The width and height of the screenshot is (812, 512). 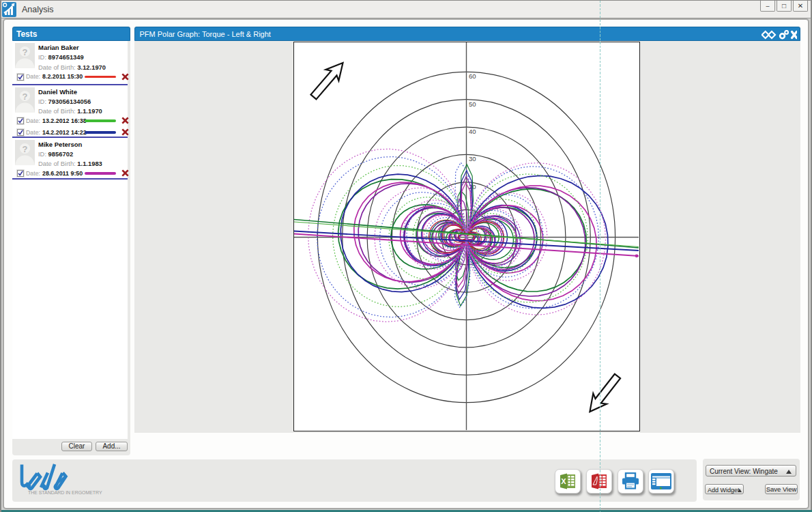 I want to click on svg-text: 60, so click(x=472, y=76).